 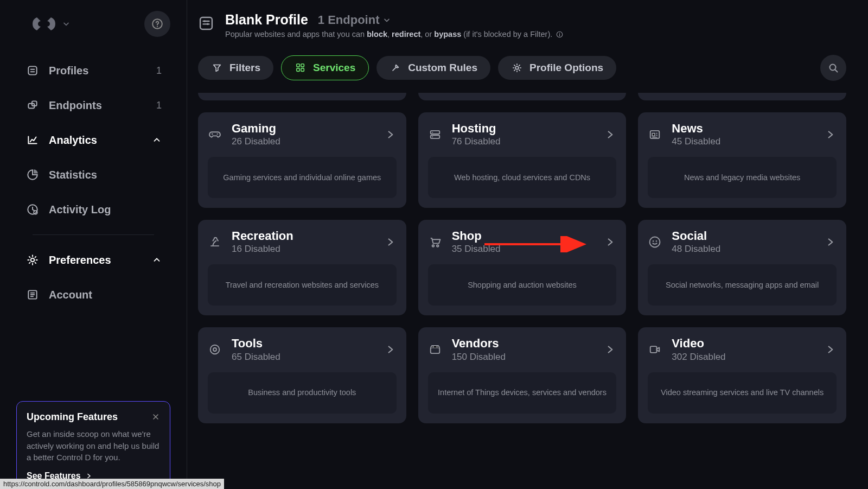 I want to click on card-description: Web hosting, cloud services and CDNs, so click(x=522, y=177).